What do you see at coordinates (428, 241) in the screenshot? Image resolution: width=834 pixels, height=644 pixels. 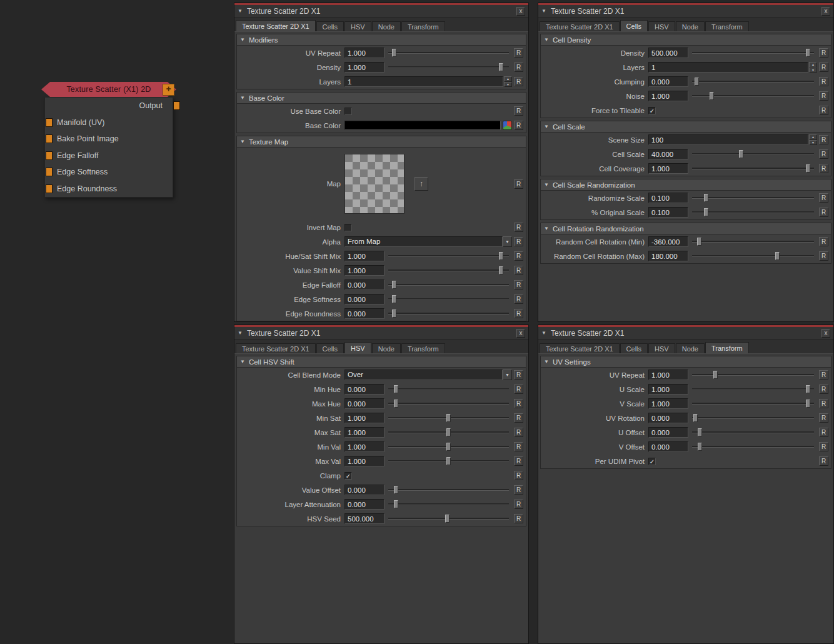 I see `dropdown: From Map▼` at bounding box center [428, 241].